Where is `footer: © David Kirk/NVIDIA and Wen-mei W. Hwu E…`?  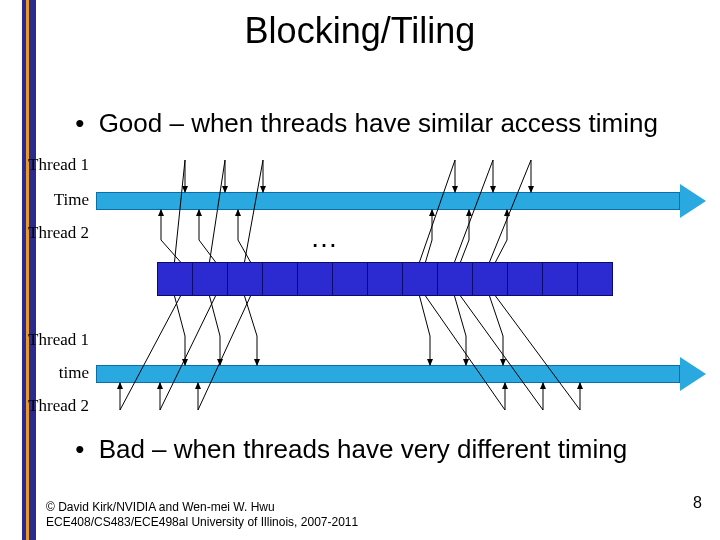
footer: © David Kirk/NVIDIA and Wen-mei W. Hwu E… is located at coordinates (202, 515).